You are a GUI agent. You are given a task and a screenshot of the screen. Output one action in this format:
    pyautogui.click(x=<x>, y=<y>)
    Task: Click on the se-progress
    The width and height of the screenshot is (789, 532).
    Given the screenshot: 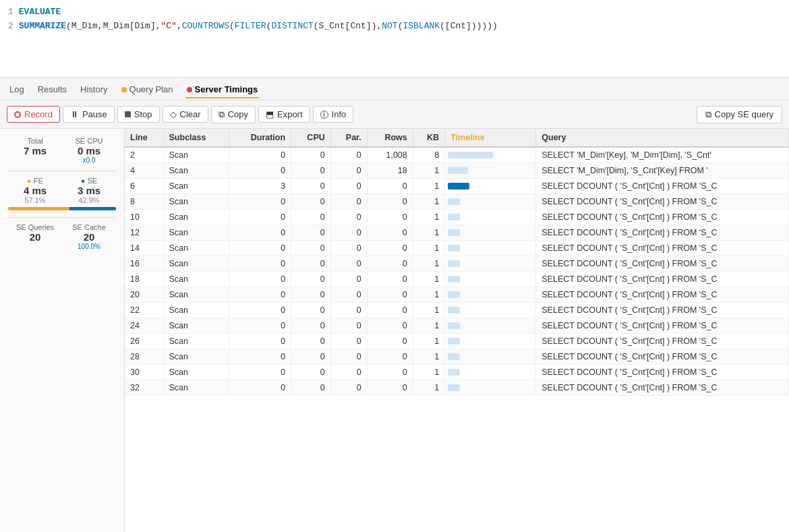 What is the action you would take?
    pyautogui.click(x=93, y=209)
    